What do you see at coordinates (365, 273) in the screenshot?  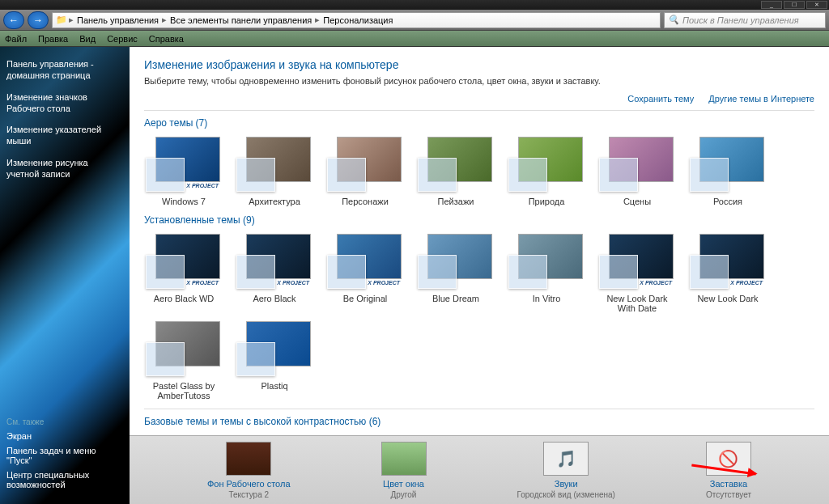 I see `theme-item: X PROJECTBe Original` at bounding box center [365, 273].